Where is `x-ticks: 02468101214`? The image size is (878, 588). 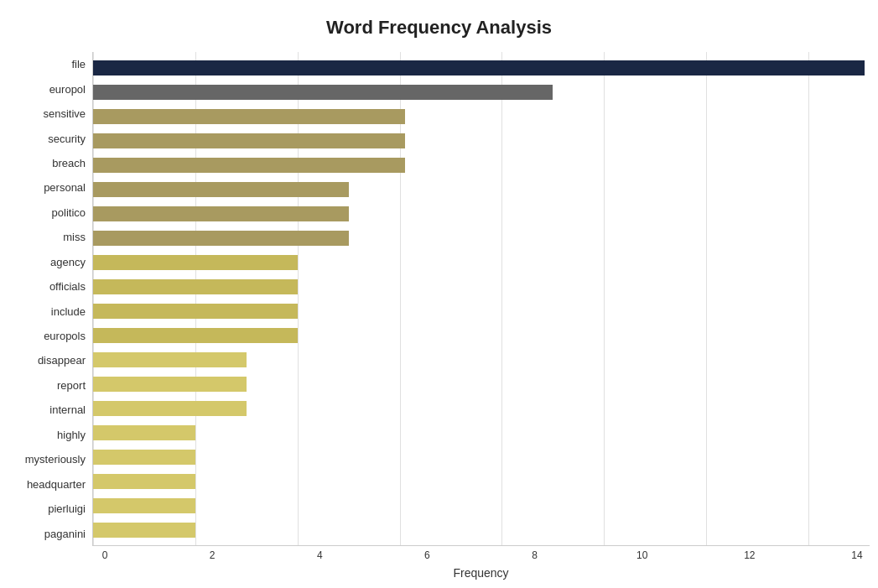 x-ticks: 02468101214 is located at coordinates (481, 554).